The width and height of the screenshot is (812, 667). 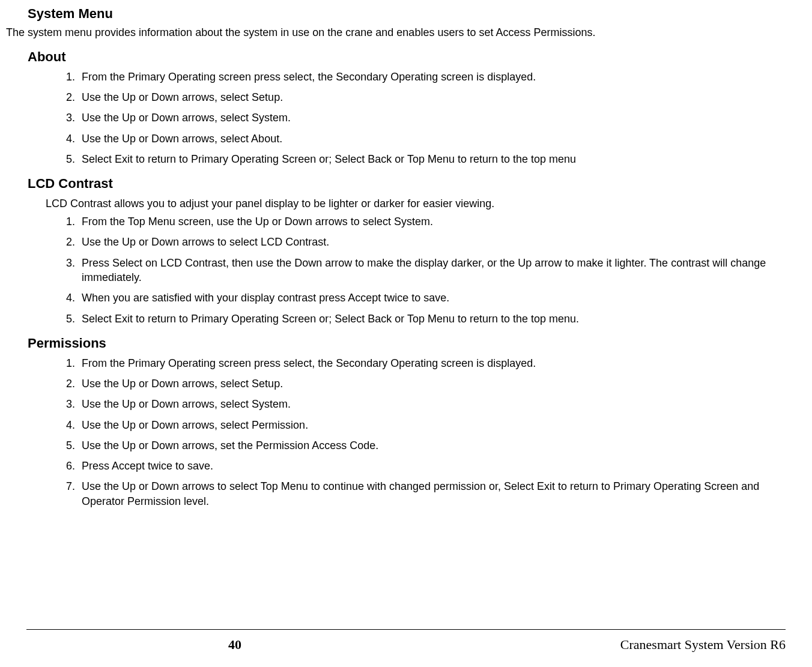 I want to click on section-heading-permissions: Permissions, so click(x=417, y=343).